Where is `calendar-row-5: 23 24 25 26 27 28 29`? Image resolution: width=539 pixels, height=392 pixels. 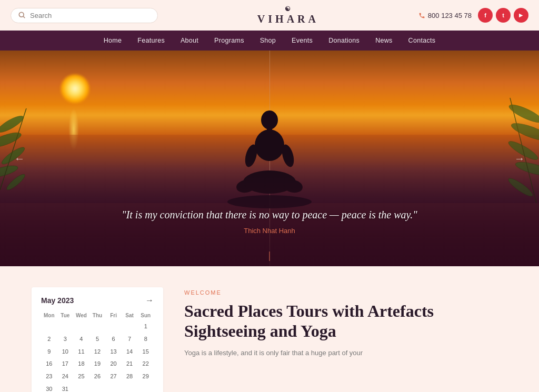
calendar-row-5: 23 24 25 26 27 28 29 is located at coordinates (97, 377).